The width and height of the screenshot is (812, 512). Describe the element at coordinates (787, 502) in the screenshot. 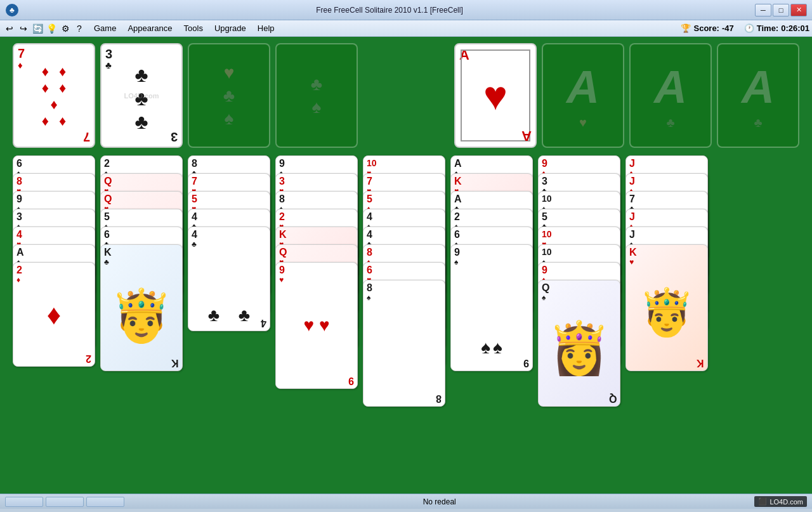

I see `lo4d-text: LO4D.com` at that location.